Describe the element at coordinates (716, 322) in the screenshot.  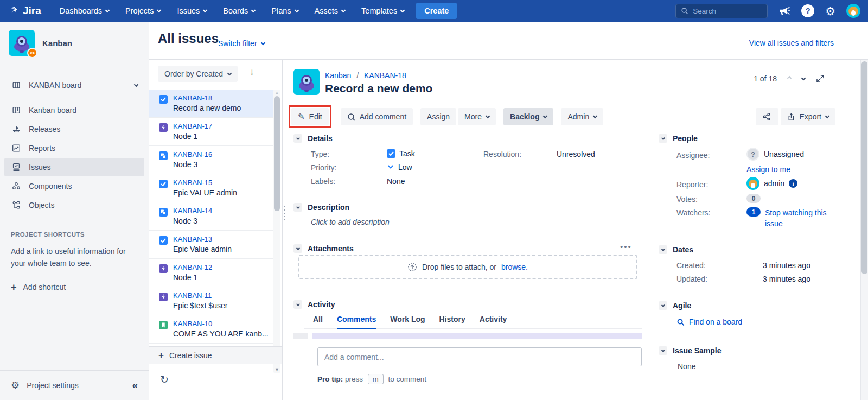
I see `find-on-board-link: Find on a board` at that location.